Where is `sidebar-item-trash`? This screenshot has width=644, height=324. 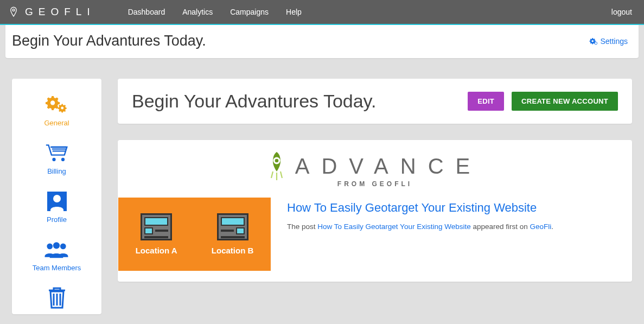 sidebar-item-trash is located at coordinates (57, 298).